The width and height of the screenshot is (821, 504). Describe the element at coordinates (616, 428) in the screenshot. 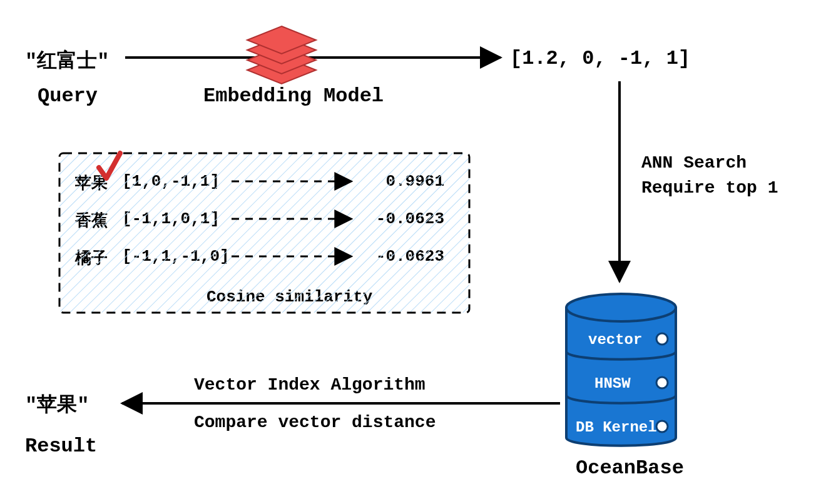

I see `db-layer3: DB Kernel` at that location.